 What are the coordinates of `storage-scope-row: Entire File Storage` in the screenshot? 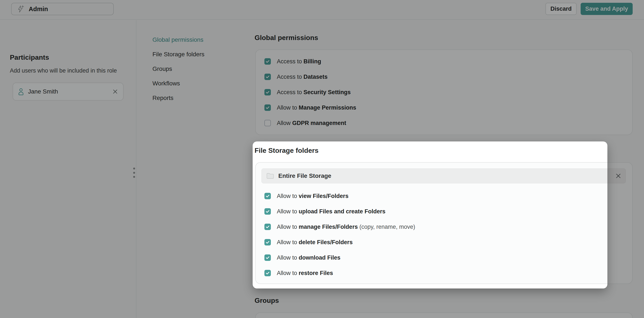 It's located at (434, 176).